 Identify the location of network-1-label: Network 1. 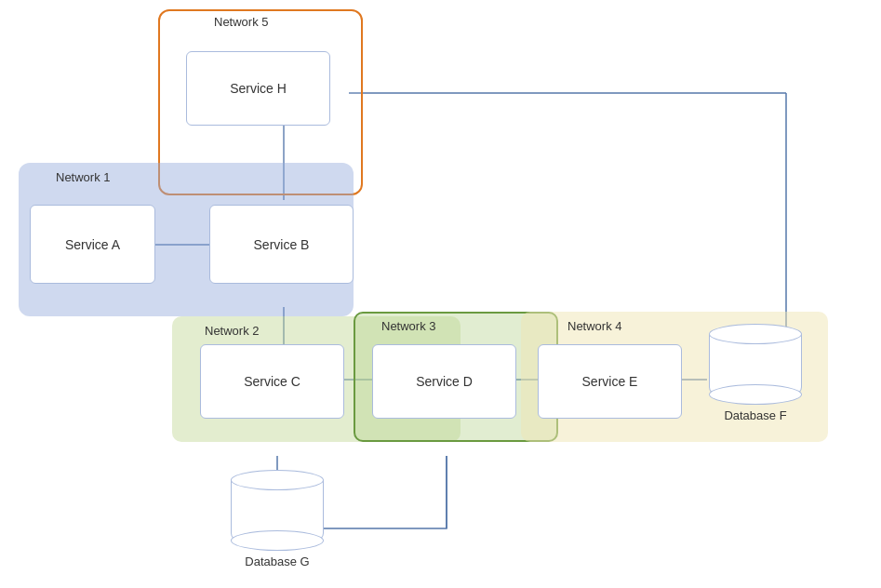
(84, 177).